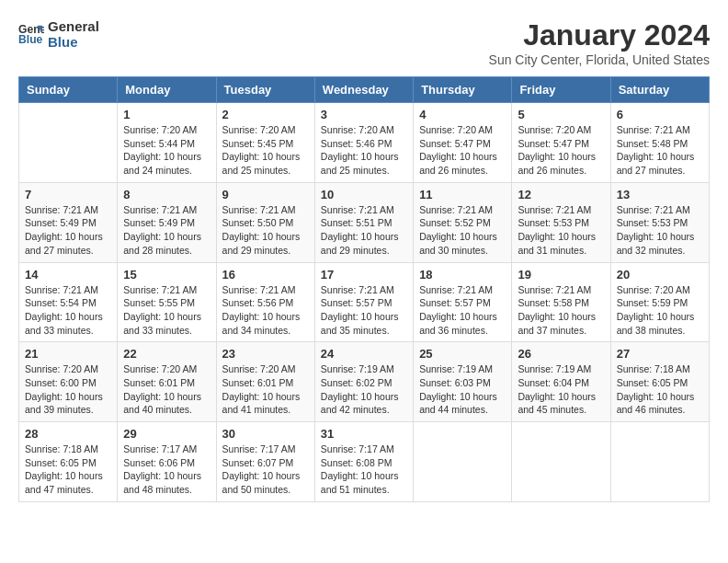 The height and width of the screenshot is (563, 728). I want to click on day-number: 28, so click(68, 434).